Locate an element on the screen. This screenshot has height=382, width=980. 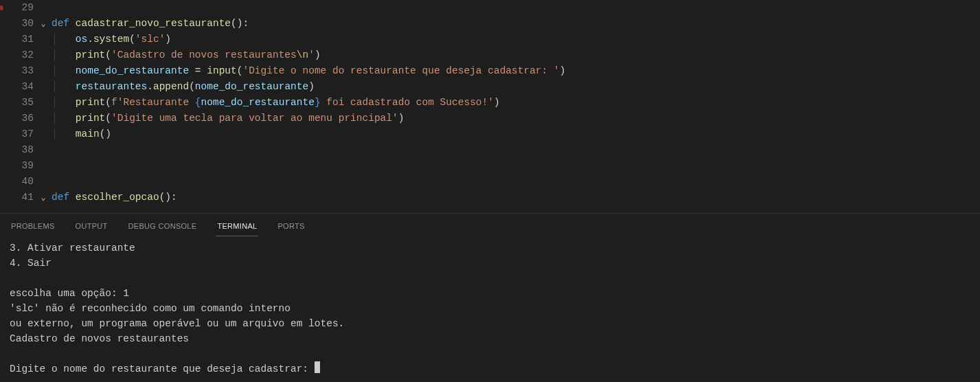
terminal-cursor is located at coordinates (317, 367).